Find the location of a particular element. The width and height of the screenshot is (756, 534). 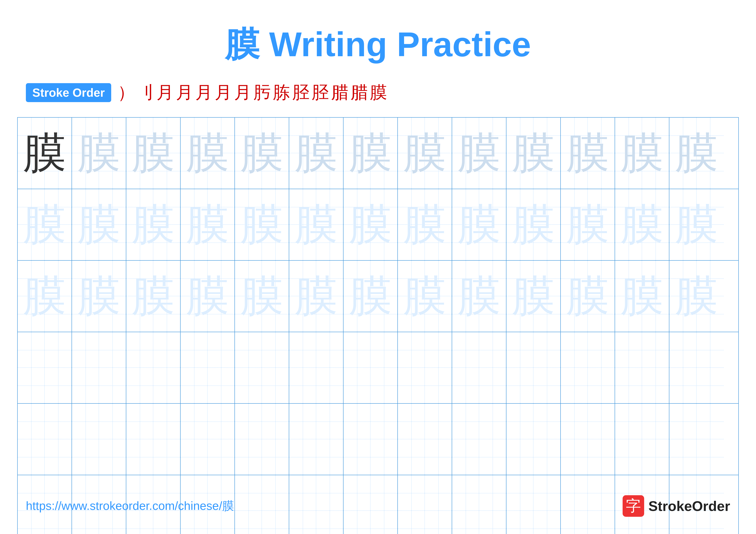

stroke-step-8: 胨 is located at coordinates (282, 93).